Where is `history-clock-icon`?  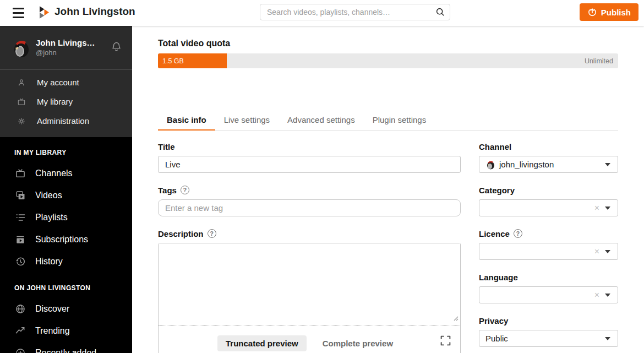 history-clock-icon is located at coordinates (20, 262).